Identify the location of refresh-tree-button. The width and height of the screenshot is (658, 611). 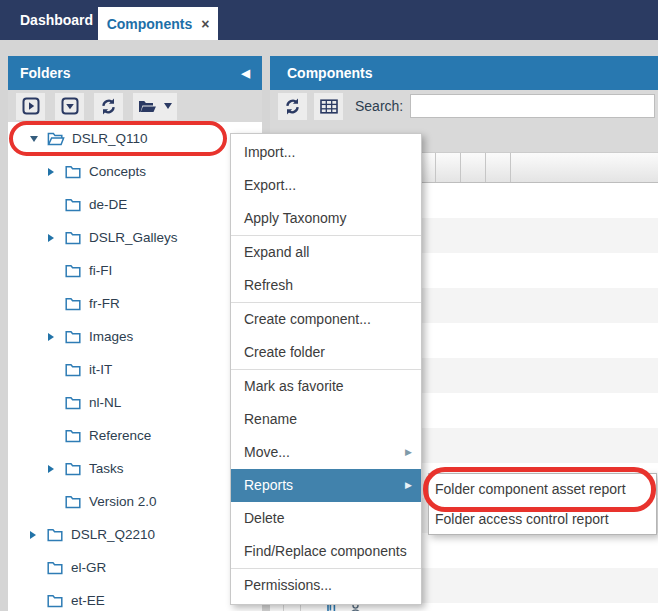
(108, 106).